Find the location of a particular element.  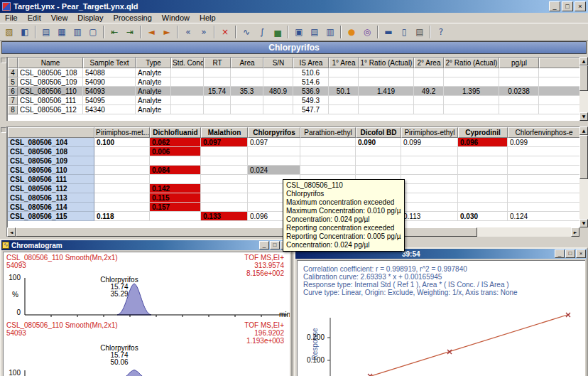

results-column-header: 2° Area is located at coordinates (429, 63).